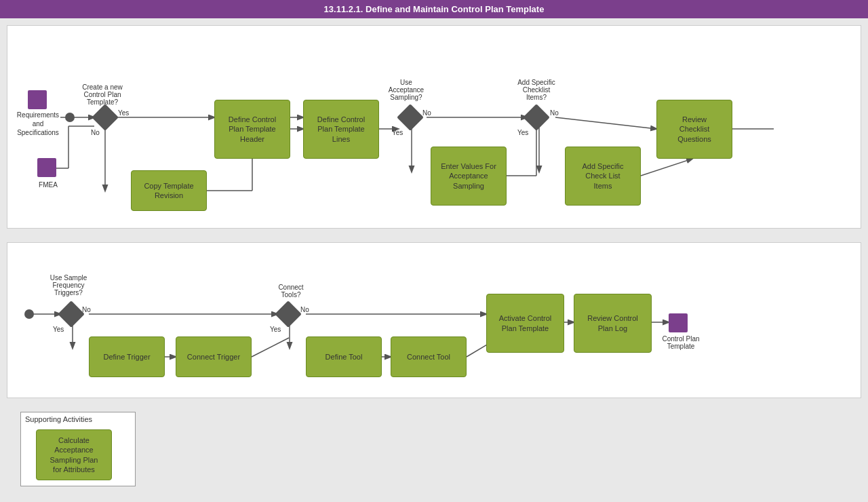  What do you see at coordinates (555, 113) in the screenshot?
I see `no-label-3: No` at bounding box center [555, 113].